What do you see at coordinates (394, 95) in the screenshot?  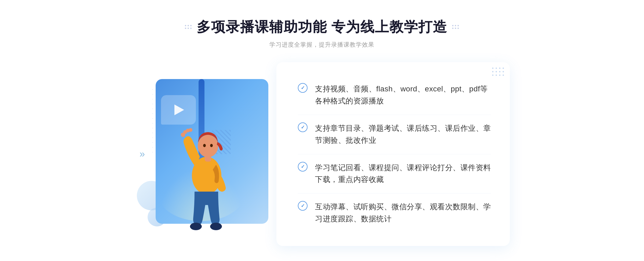 I see `feature-item-1: ✓支持视频、音频、flash、word、excel、ppt、pdf等各种格式的资…` at bounding box center [394, 95].